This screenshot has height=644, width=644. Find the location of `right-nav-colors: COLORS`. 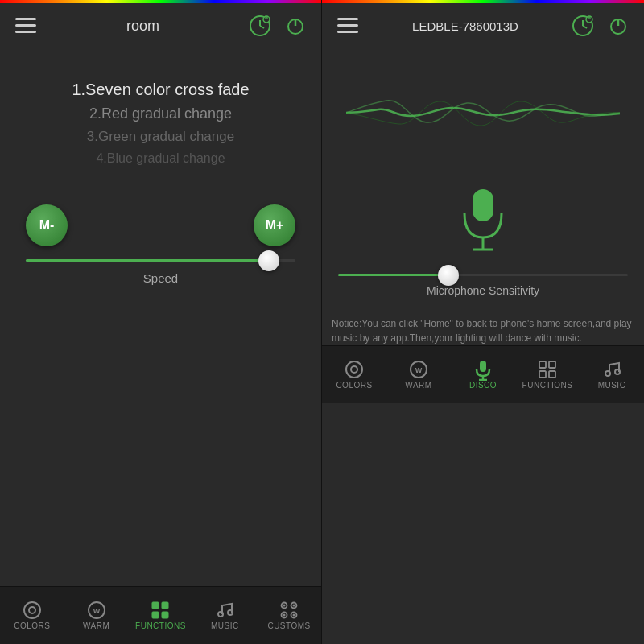

right-nav-colors: COLORS is located at coordinates (354, 375).